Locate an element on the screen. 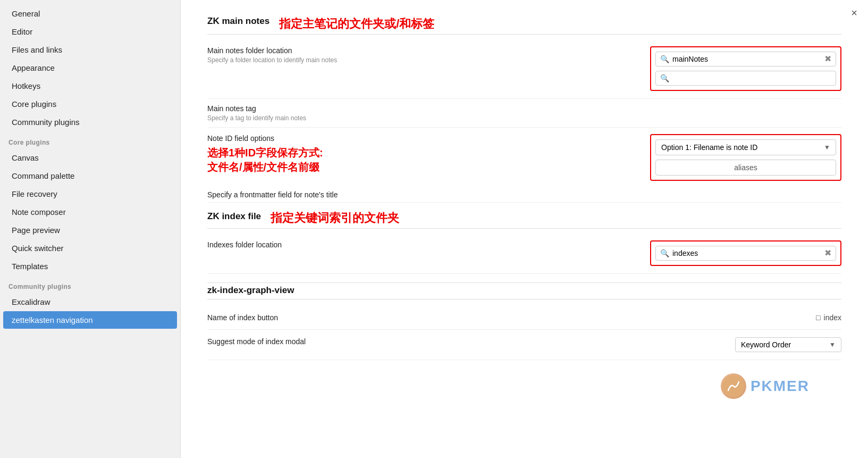 Image resolution: width=868 pixels, height=458 pixels. close-button: × is located at coordinates (854, 13).